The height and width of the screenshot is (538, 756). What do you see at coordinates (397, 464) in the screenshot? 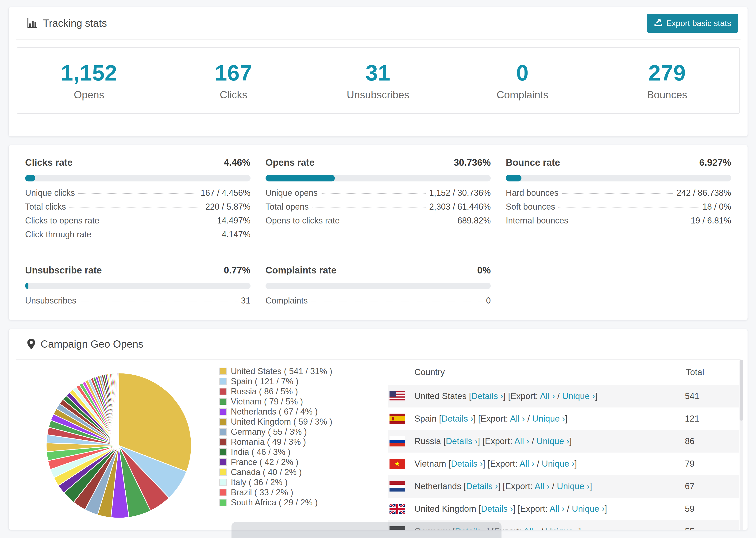
I see `vn-flag-icon` at bounding box center [397, 464].